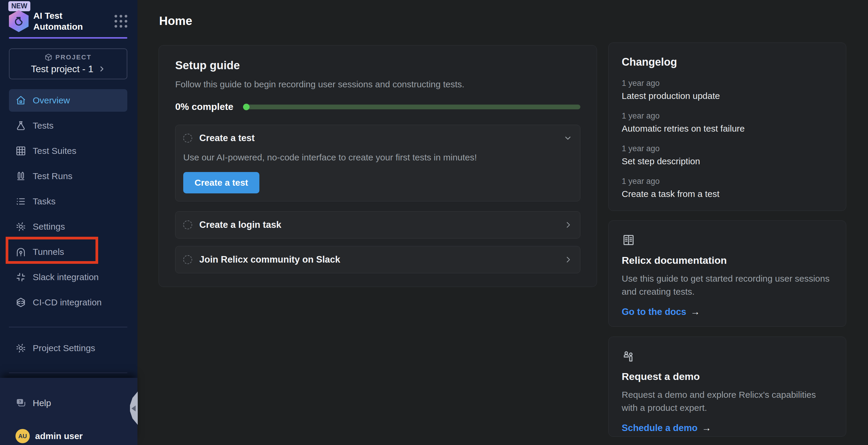 The width and height of the screenshot is (868, 445). I want to click on sidebar-item-label: Test Runs, so click(53, 176).